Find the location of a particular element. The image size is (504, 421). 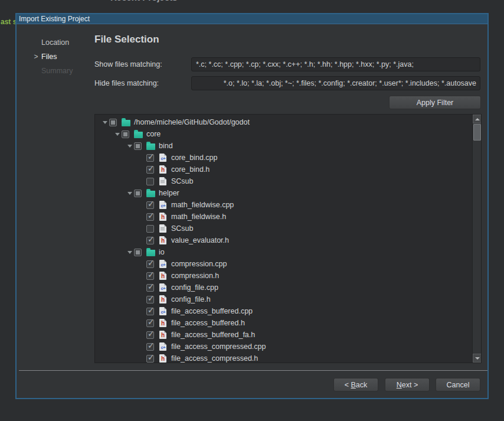

session-link-fragment: ast s is located at coordinates (8, 22).